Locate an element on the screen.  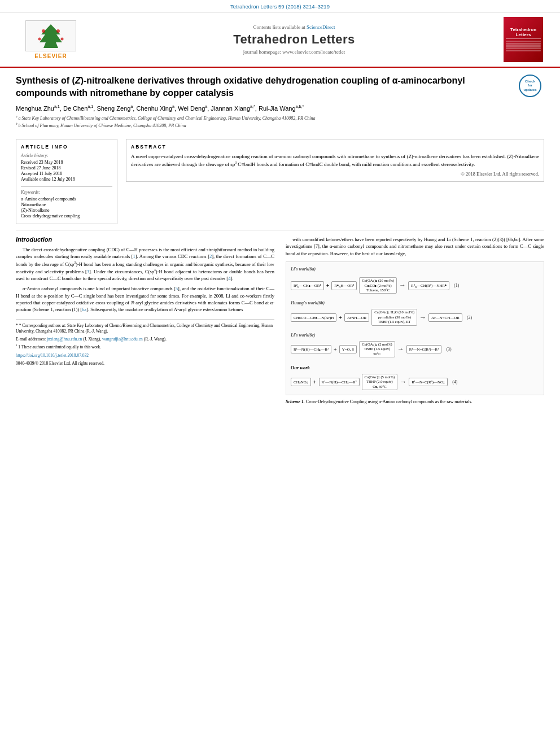
conditions-1: Cu(OAc)₂ (20 mol%) Cs₂CO₃ (2 mol%) Tolue… is located at coordinates (378, 286).